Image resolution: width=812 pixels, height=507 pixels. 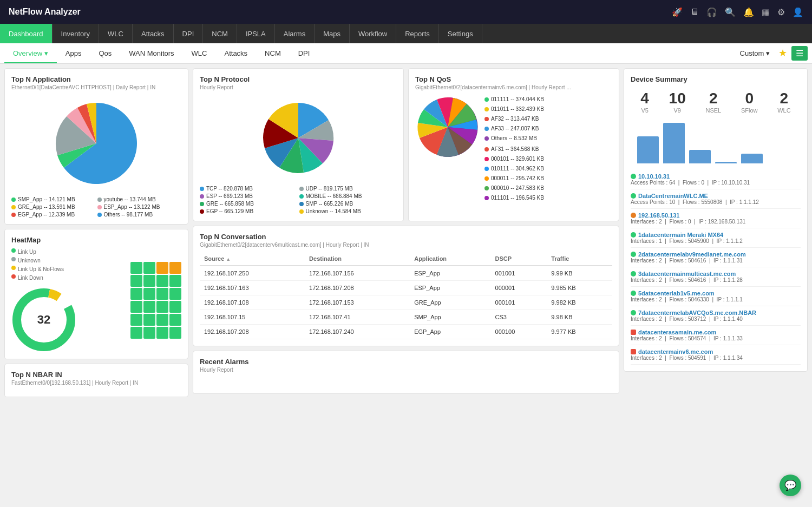 I want to click on search-icon: 🔍, so click(x=730, y=12).